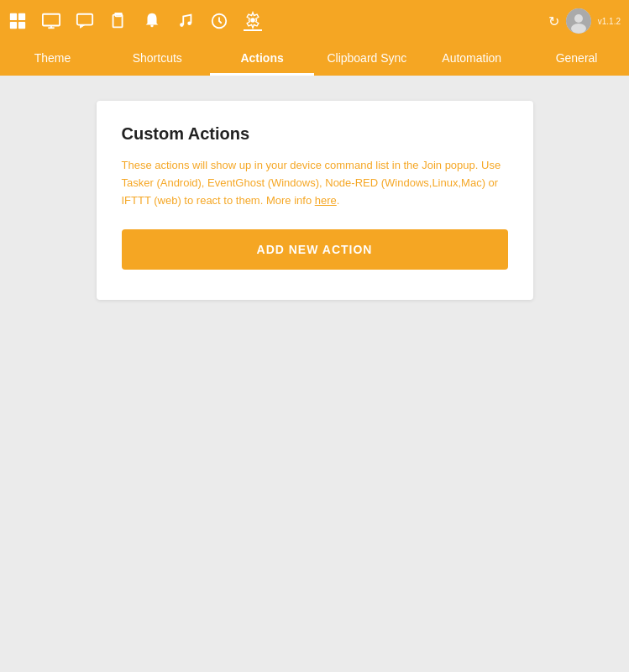 Image resolution: width=629 pixels, height=672 pixels. What do you see at coordinates (253, 21) in the screenshot?
I see `settings-icon` at bounding box center [253, 21].